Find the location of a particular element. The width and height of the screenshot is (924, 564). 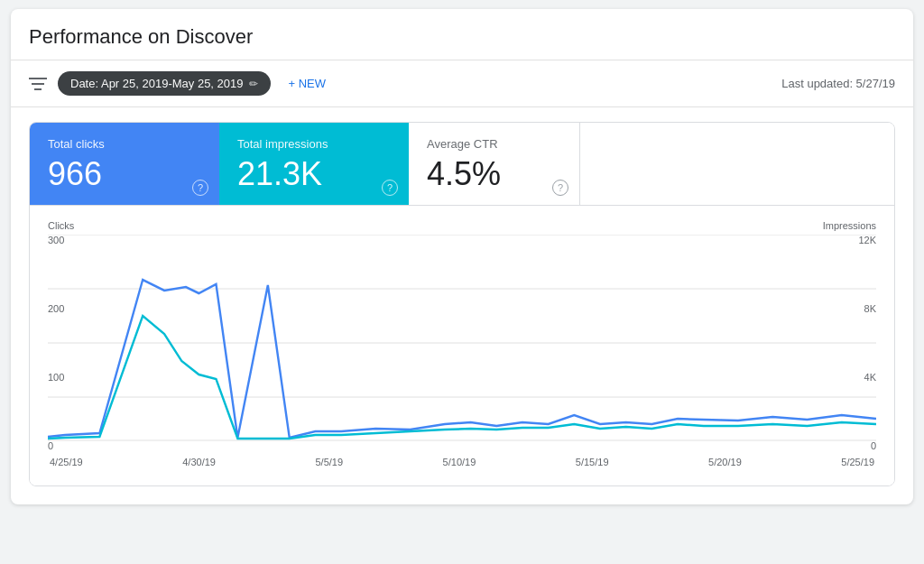

filter-icon is located at coordinates (38, 84).